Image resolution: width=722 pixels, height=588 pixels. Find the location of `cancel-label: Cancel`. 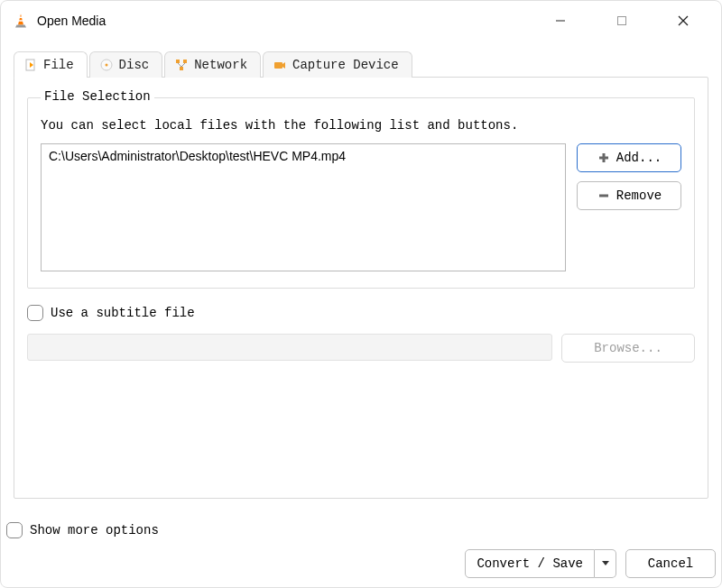

cancel-label: Cancel is located at coordinates (671, 564).